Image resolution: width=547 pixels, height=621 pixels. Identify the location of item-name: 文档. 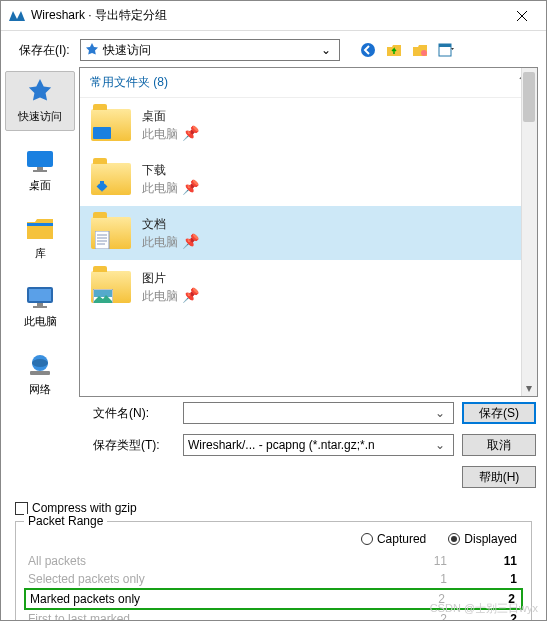
(170, 224).